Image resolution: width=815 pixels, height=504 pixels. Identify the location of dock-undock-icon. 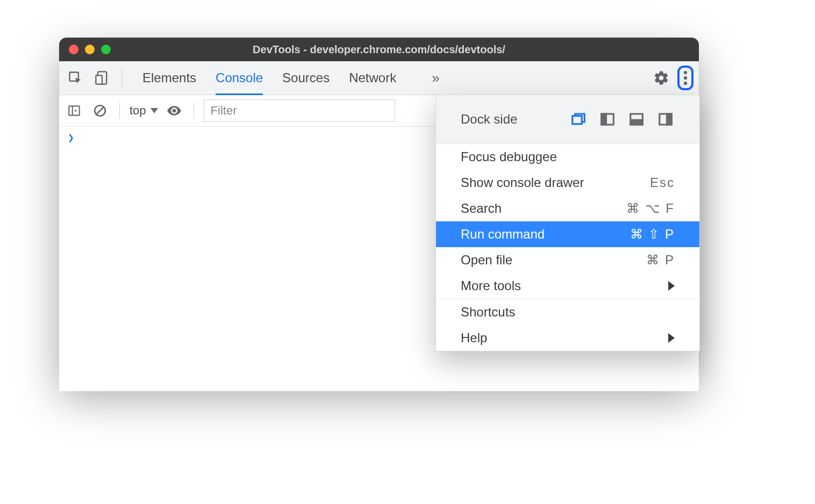
(578, 119).